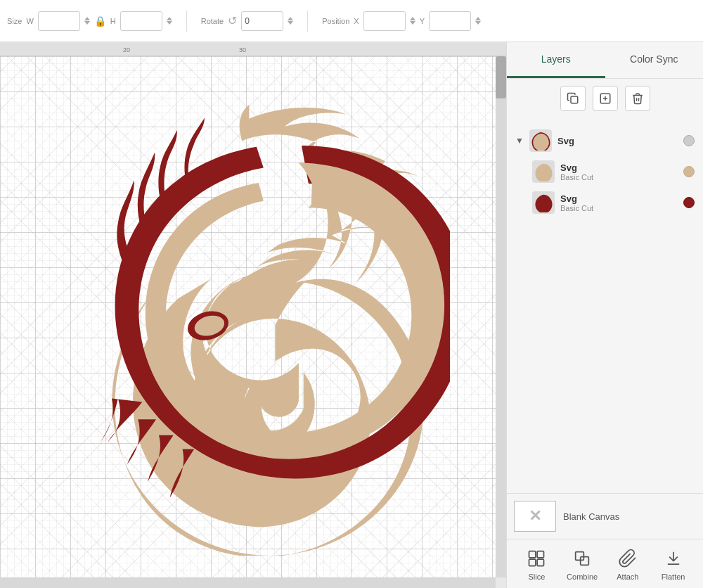  Describe the element at coordinates (290, 21) in the screenshot. I see `rotate-stepper` at that location.